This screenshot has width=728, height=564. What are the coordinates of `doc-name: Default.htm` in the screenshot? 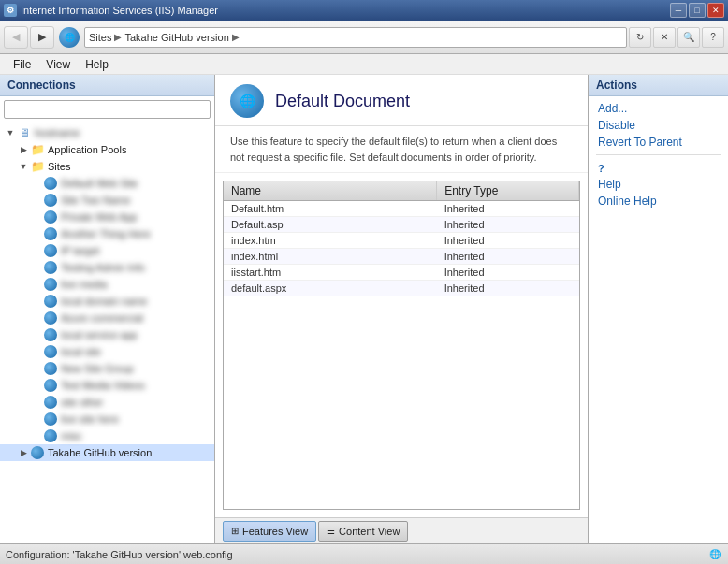 It's located at (330, 210).